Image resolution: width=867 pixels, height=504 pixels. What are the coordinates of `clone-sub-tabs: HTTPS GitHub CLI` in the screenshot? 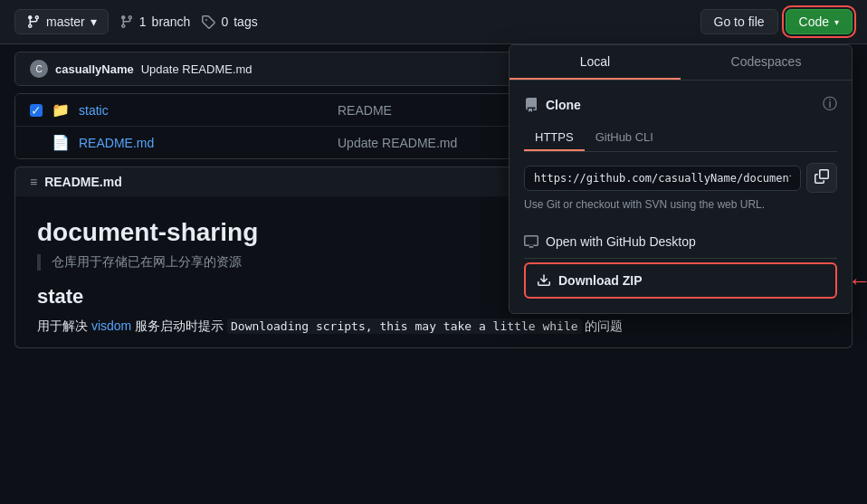 It's located at (681, 138).